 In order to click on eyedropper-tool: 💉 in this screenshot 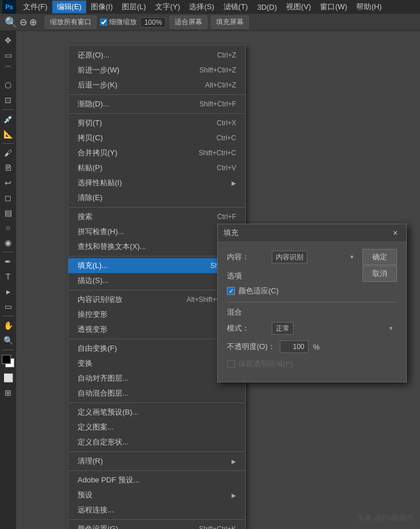, I will do `click(8, 119)`.